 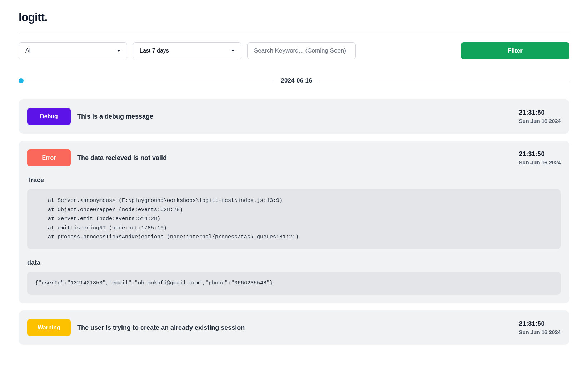 I want to click on level-badge: Debug, so click(x=49, y=116).